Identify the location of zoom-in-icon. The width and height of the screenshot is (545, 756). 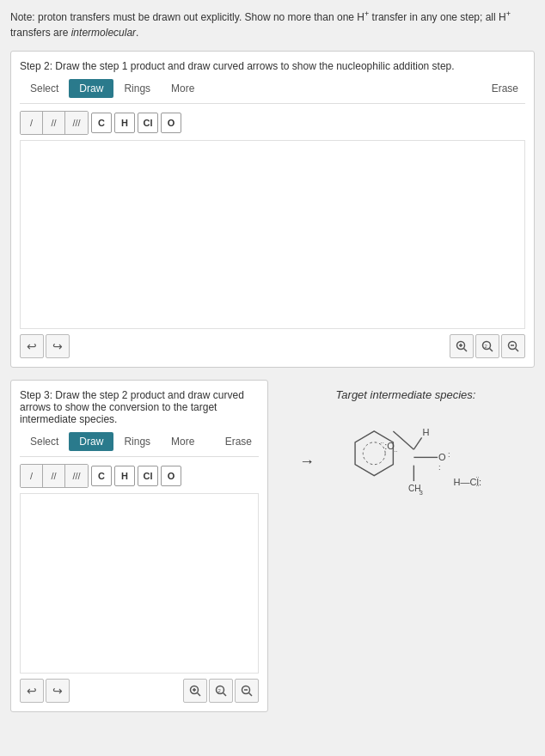
(462, 346).